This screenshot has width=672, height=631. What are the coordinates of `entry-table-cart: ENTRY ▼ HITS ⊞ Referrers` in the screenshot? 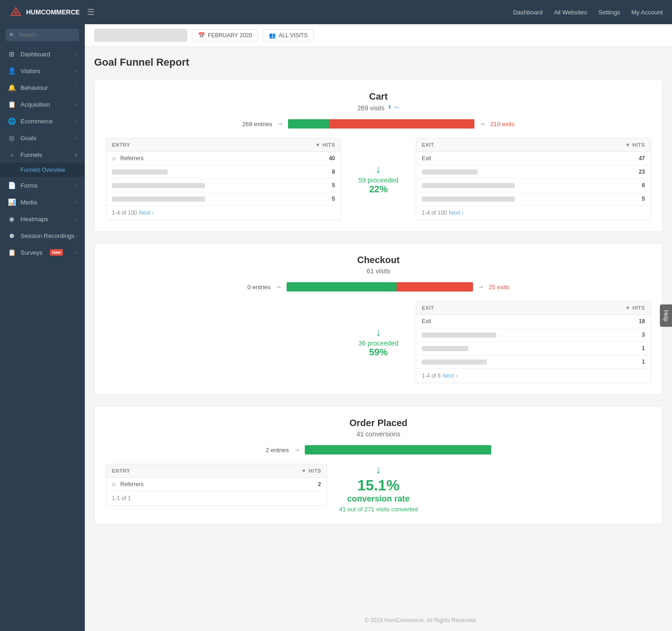 It's located at (224, 179).